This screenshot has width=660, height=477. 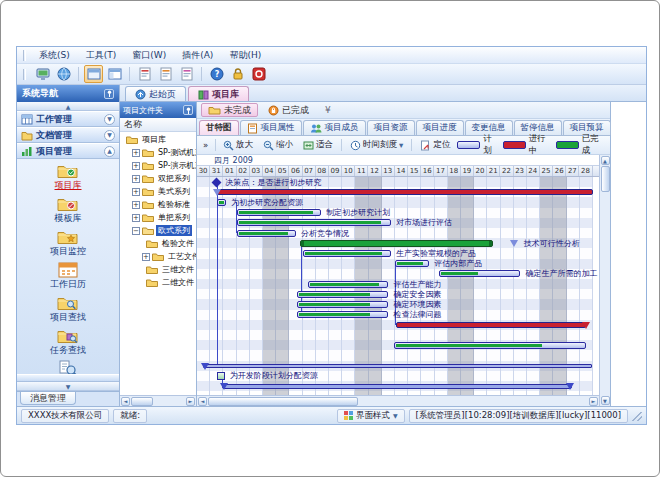 What do you see at coordinates (206, 145) in the screenshot?
I see `toolbar-overflow-button: »` at bounding box center [206, 145].